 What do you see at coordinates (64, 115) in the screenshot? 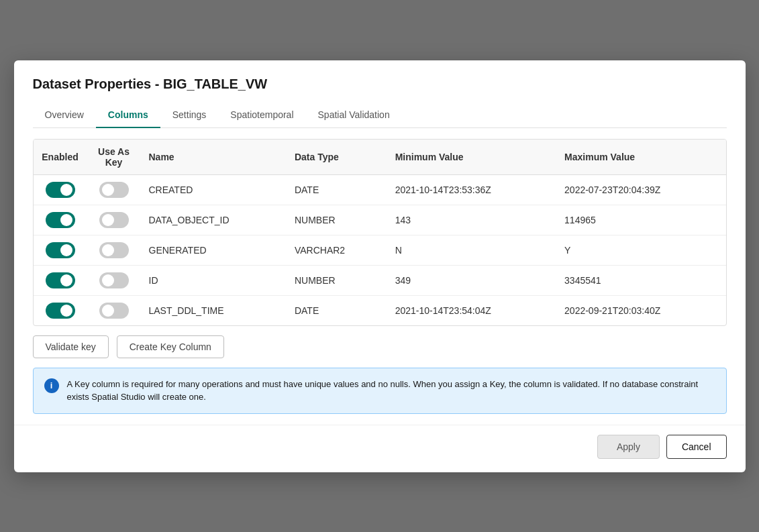
I see `tab-overview: Overview` at bounding box center [64, 115].